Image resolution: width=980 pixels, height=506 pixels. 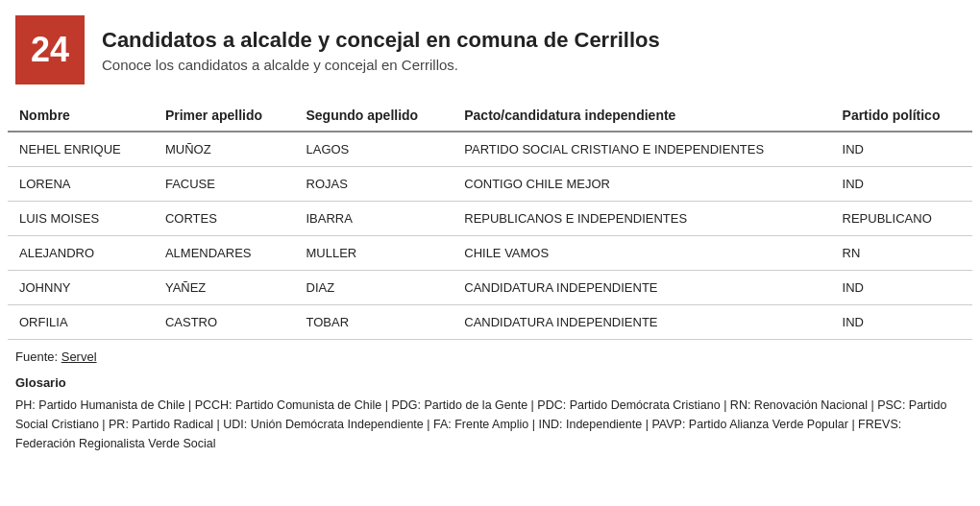 I want to click on table-row: NEHEL ENRIQUEMUÑOZLAGOSPARTIDO SOCIAL CR…, so click(x=490, y=150).